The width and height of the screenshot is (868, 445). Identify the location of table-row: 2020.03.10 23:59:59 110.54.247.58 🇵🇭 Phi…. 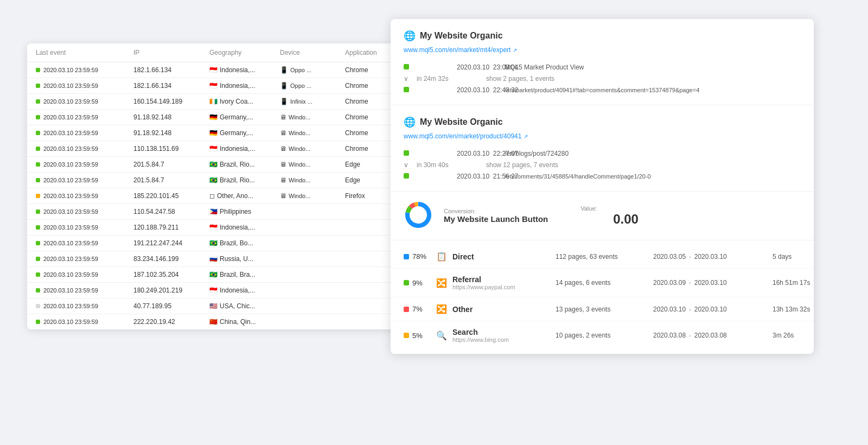
(214, 212).